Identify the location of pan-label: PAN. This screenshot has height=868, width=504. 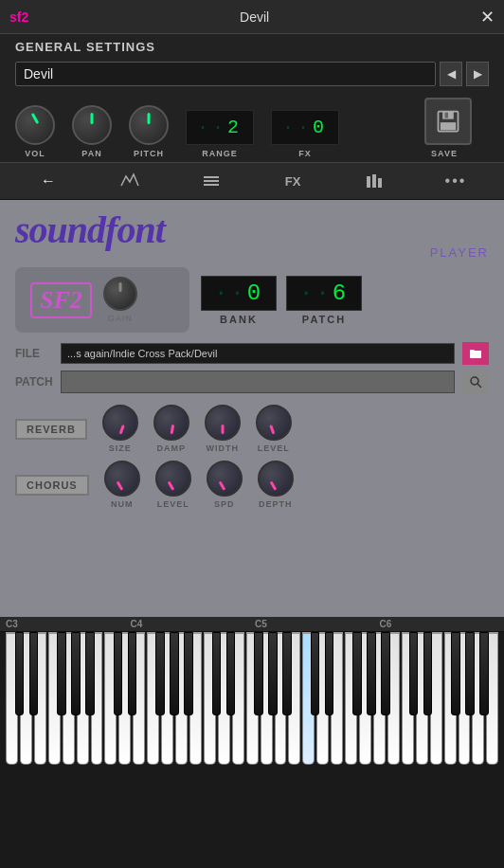
(91, 154).